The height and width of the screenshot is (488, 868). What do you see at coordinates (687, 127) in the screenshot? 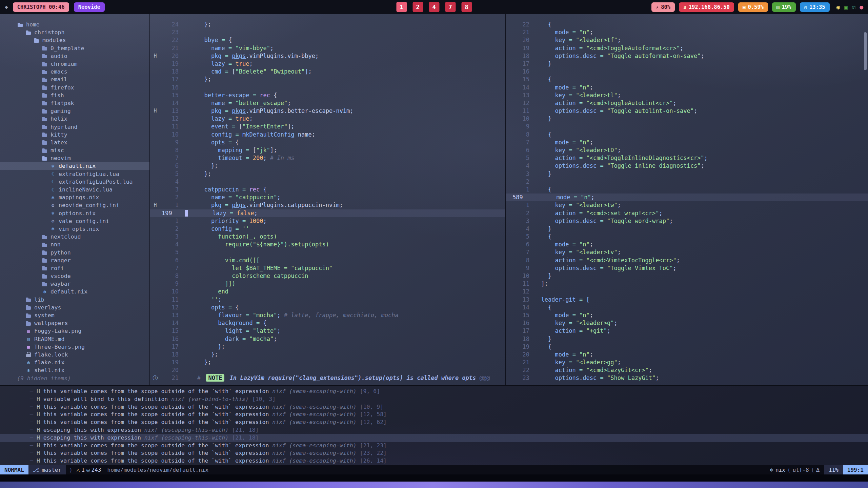
I see `code-line: 9` at bounding box center [687, 127].